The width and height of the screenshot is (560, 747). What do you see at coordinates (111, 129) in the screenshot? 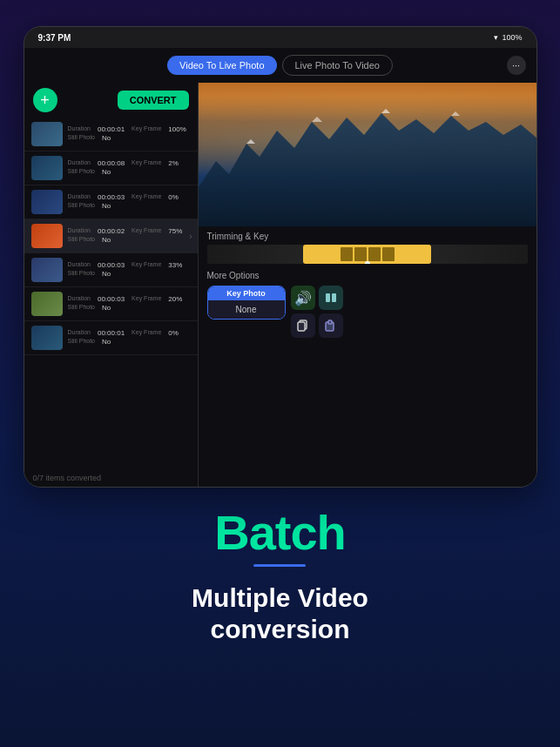
I see `duration-value: 00:00:01` at bounding box center [111, 129].